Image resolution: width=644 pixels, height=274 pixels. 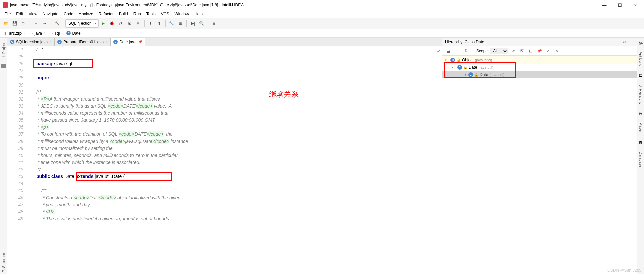 What do you see at coordinates (625, 270) in the screenshot?
I see `watermark: CSDN @Sun 3285` at bounding box center [625, 270].